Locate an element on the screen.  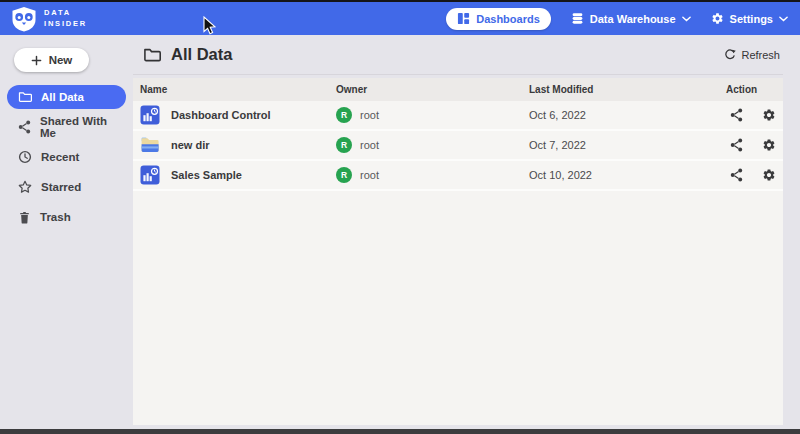
clock-icon is located at coordinates (25, 157).